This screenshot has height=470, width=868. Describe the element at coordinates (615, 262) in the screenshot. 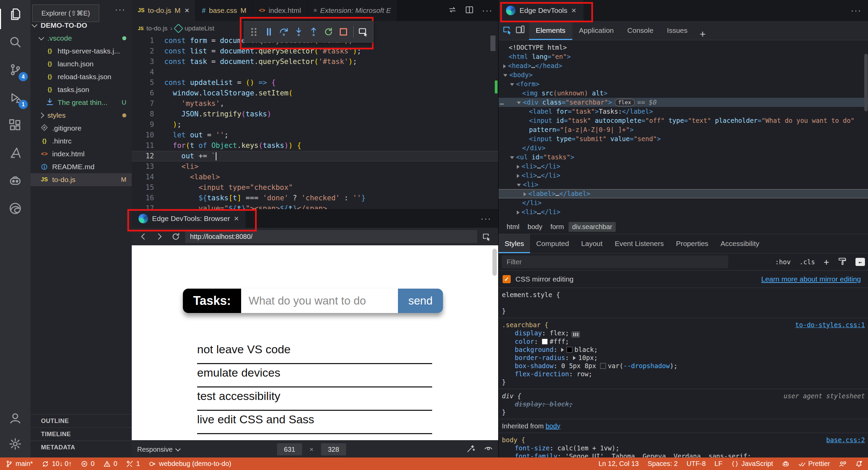

I see `styles-filter-input: Filter` at that location.